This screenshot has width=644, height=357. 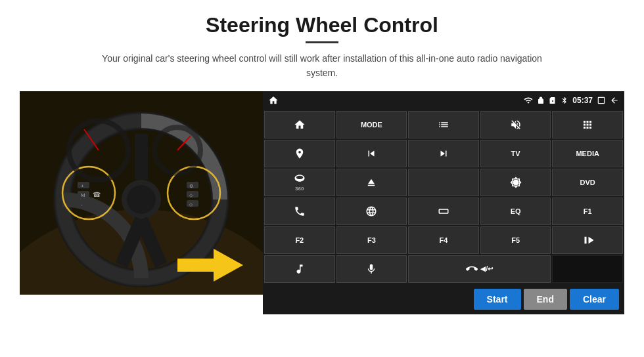 What do you see at coordinates (322, 25) in the screenshot?
I see `page-title: Steering Wheel Control` at bounding box center [322, 25].